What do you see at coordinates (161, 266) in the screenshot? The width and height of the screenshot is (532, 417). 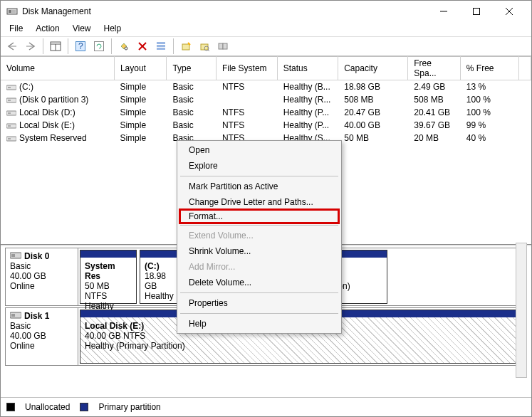 I see `partition-label: (C:)` at bounding box center [161, 266].